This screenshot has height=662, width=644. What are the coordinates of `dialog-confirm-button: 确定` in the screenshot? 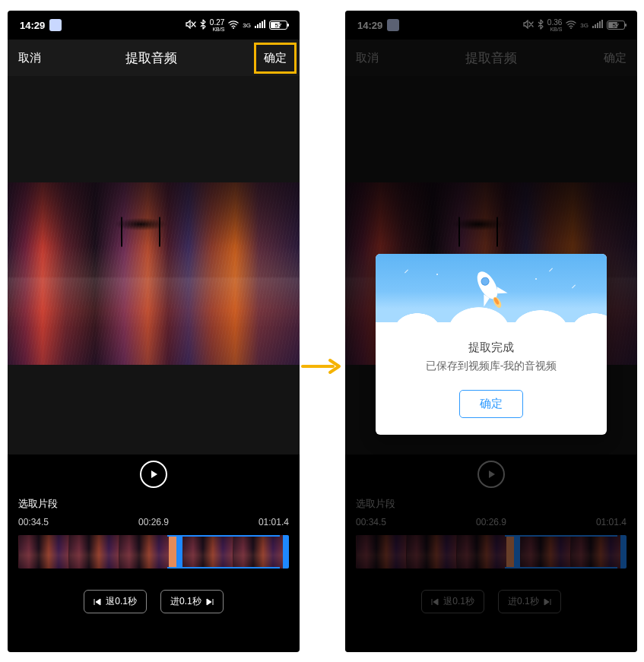 It's located at (491, 404).